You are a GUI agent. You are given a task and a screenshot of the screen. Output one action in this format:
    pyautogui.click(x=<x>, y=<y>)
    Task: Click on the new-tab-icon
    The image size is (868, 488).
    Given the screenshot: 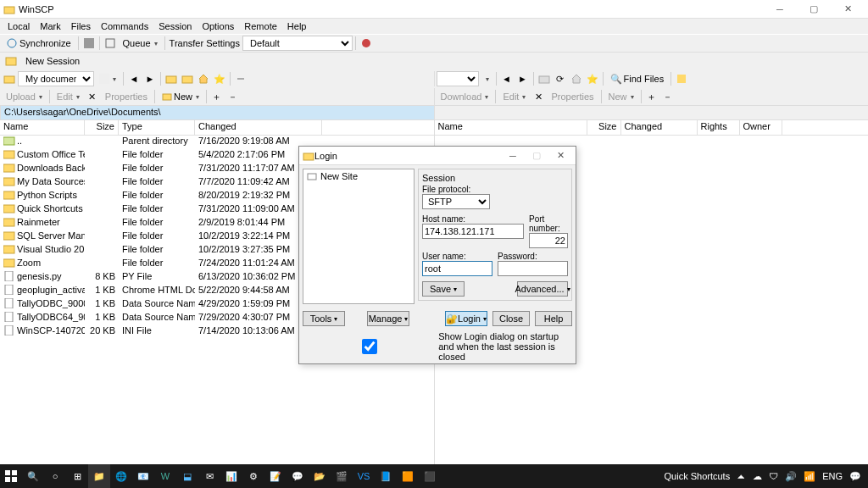 What is the action you would take?
    pyautogui.click(x=11, y=61)
    